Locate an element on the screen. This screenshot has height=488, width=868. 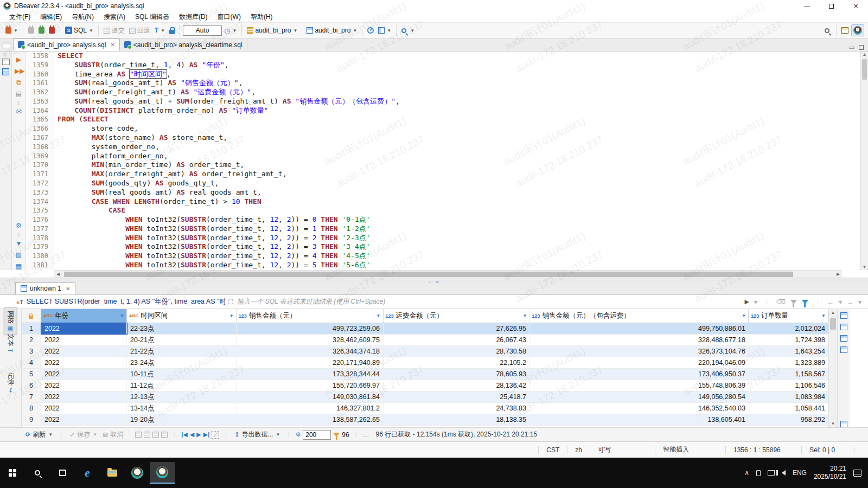
cancel-button: ⊠取消 is located at coordinates (113, 435).